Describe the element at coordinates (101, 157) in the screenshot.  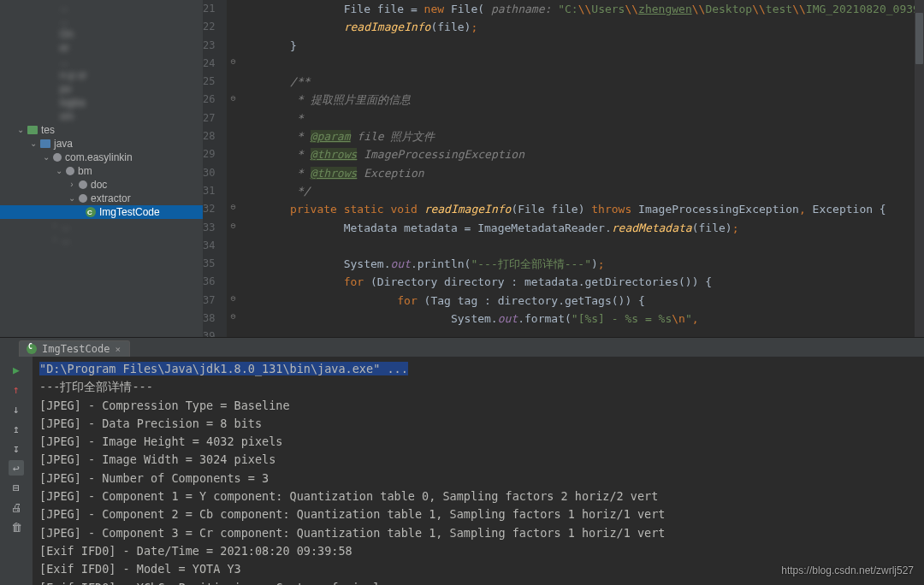
I see `tree-node: ⌄com.easylinkin` at that location.